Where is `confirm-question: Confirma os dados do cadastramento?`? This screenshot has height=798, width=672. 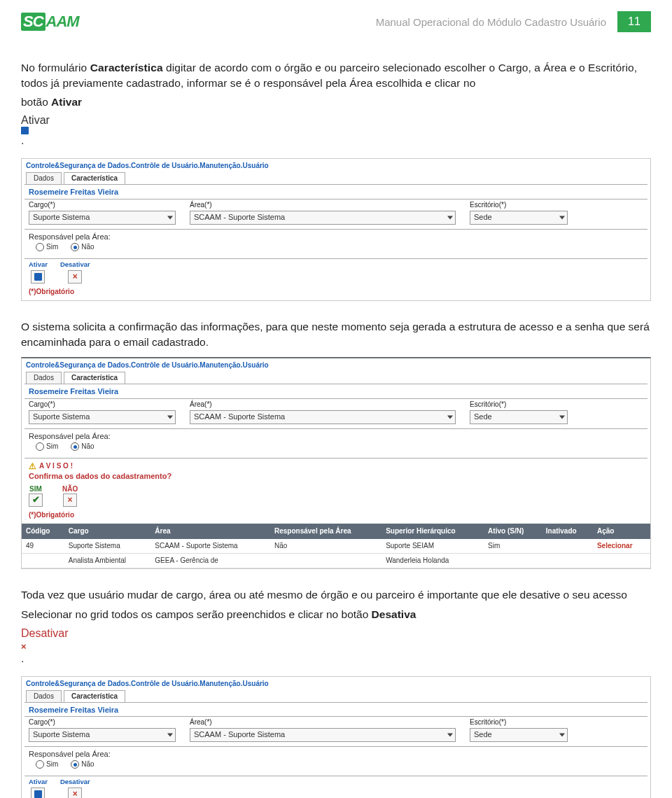
confirm-question: Confirma os dados do cadastramento? is located at coordinates (336, 477).